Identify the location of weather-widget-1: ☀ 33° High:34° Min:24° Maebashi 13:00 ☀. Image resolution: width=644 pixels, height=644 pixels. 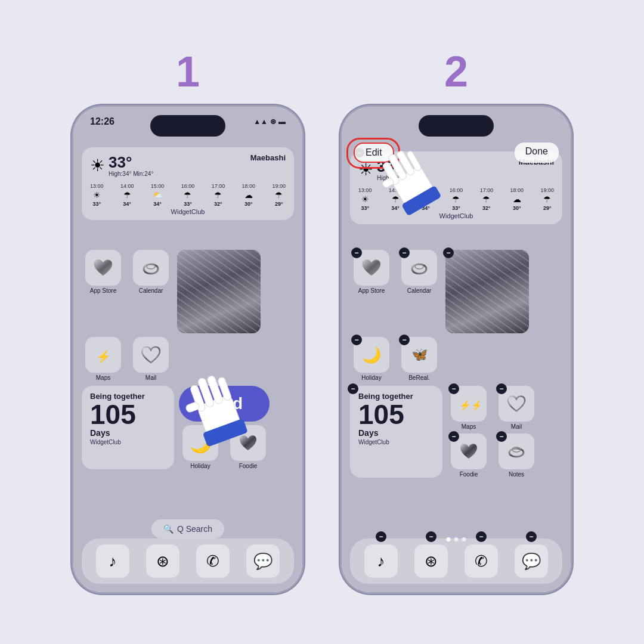
(188, 184).